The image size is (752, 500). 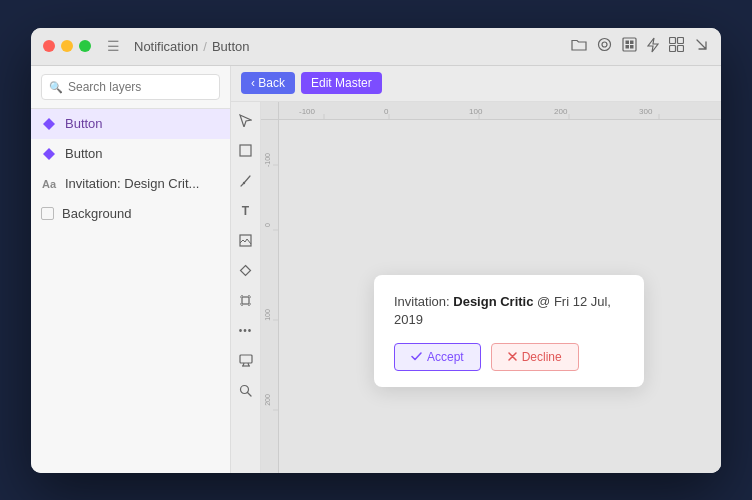 What do you see at coordinates (270, 111) in the screenshot?
I see `ruler-corner` at bounding box center [270, 111].